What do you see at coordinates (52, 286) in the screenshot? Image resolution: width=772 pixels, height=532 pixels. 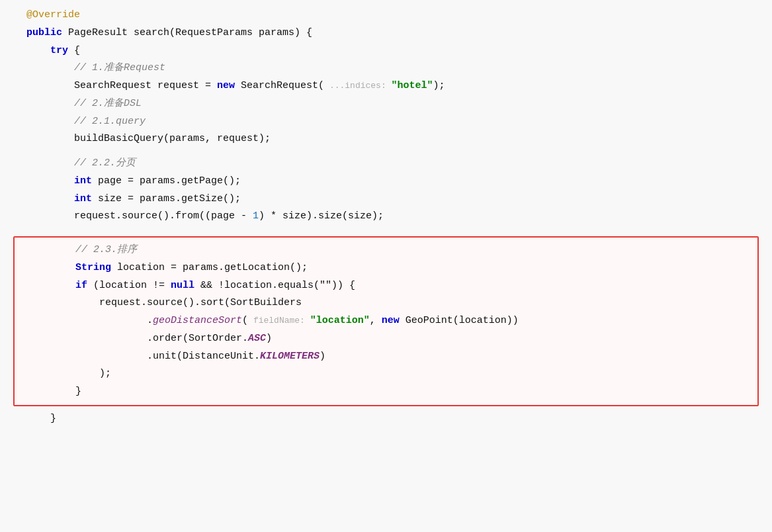 I see `hl-if-indent` at bounding box center [52, 286].